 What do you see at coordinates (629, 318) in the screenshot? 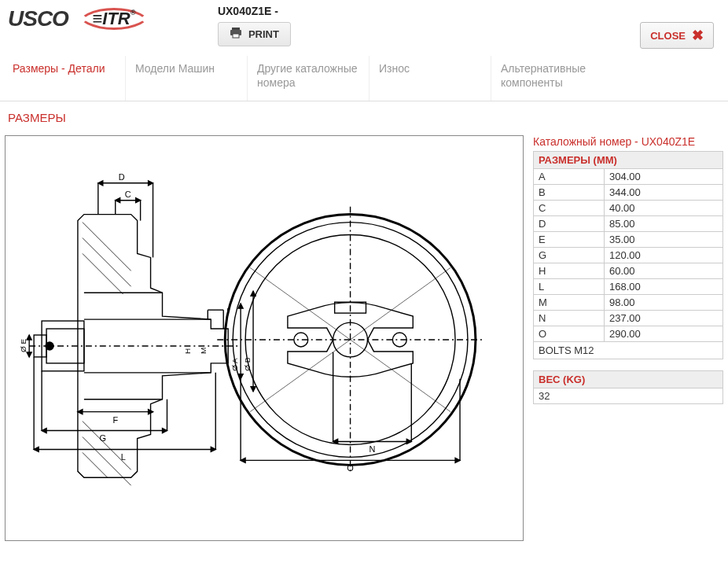
I see `table-row: N237.00` at bounding box center [629, 318].